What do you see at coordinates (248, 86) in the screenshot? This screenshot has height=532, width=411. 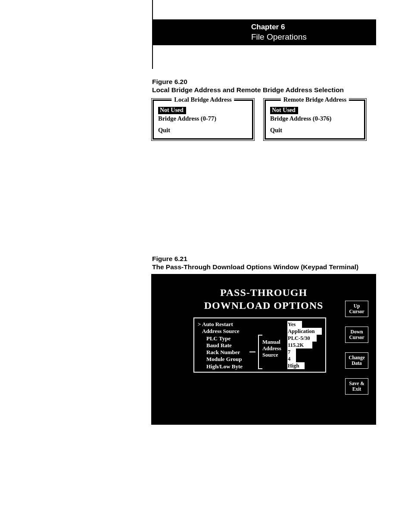 I see `figure-6-20-caption: Figure 6.20 Local Bridge Address and Rem…` at bounding box center [248, 86].